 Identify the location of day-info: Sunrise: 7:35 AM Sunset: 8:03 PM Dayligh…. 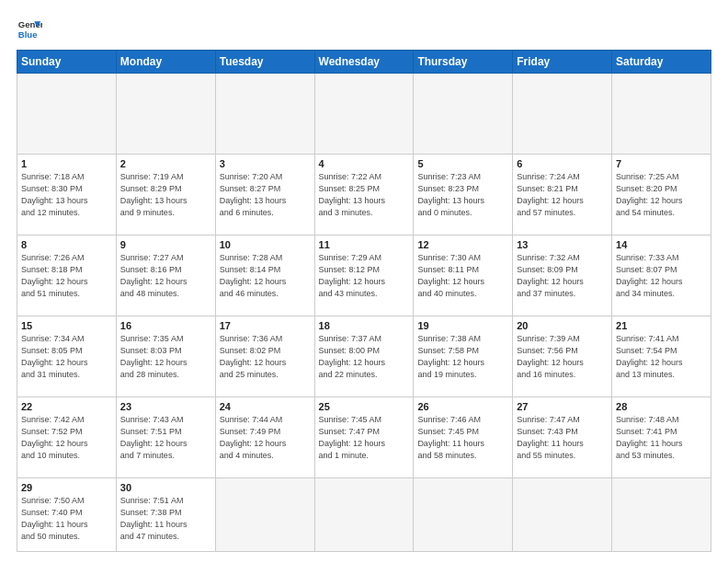
(165, 357).